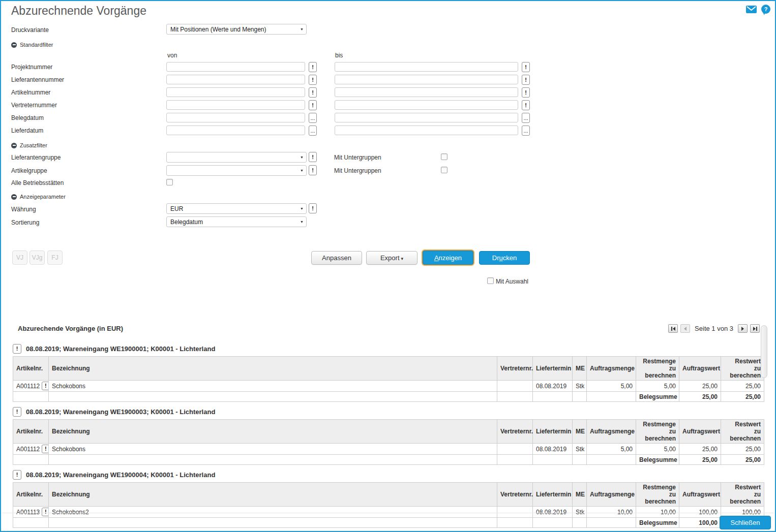 The width and height of the screenshot is (776, 532). What do you see at coordinates (273, 512) in the screenshot?
I see `bezeichnung-cell: Schokobons2` at bounding box center [273, 512].